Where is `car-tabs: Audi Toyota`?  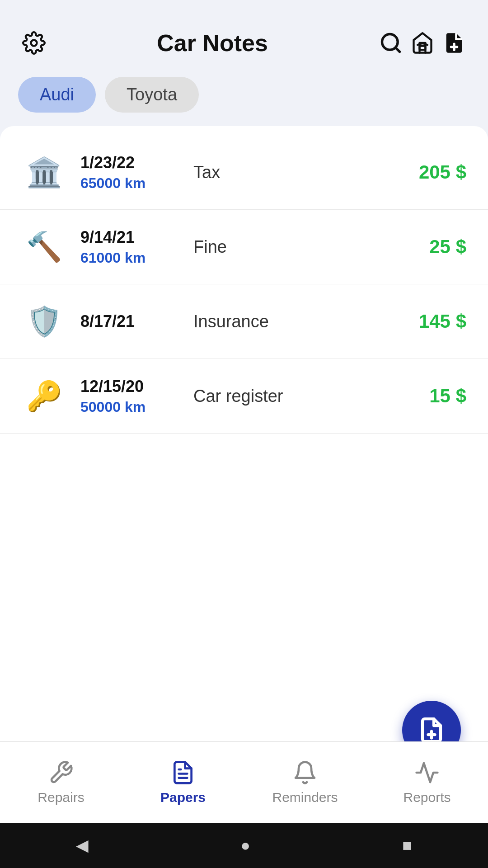 car-tabs: Audi Toyota is located at coordinates (244, 99).